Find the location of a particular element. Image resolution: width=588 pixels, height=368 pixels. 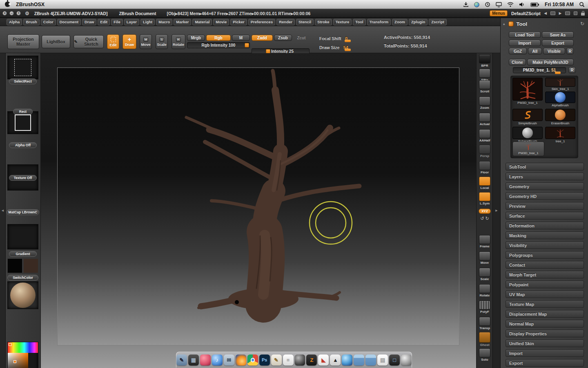

section-visibility: Visibility is located at coordinates (545, 245).